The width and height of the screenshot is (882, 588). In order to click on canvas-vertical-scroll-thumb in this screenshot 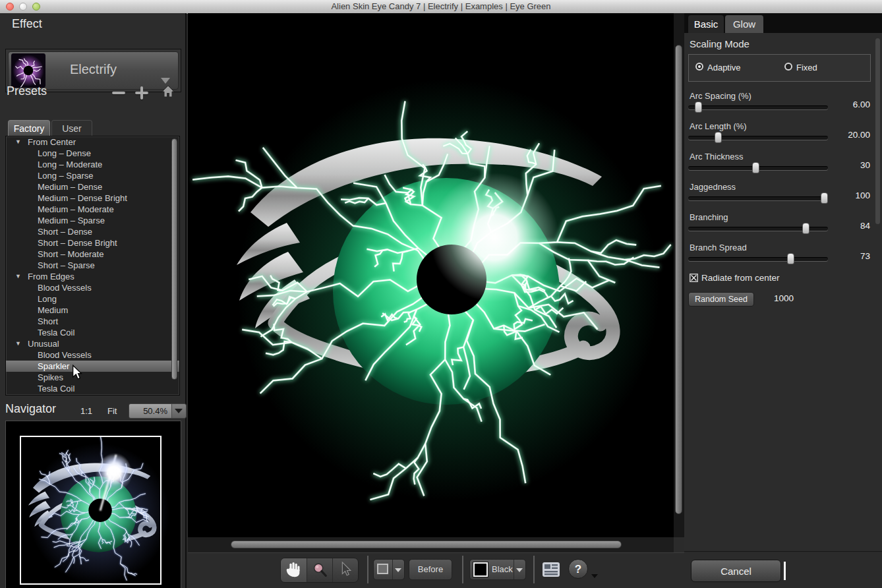, I will do `click(679, 279)`.